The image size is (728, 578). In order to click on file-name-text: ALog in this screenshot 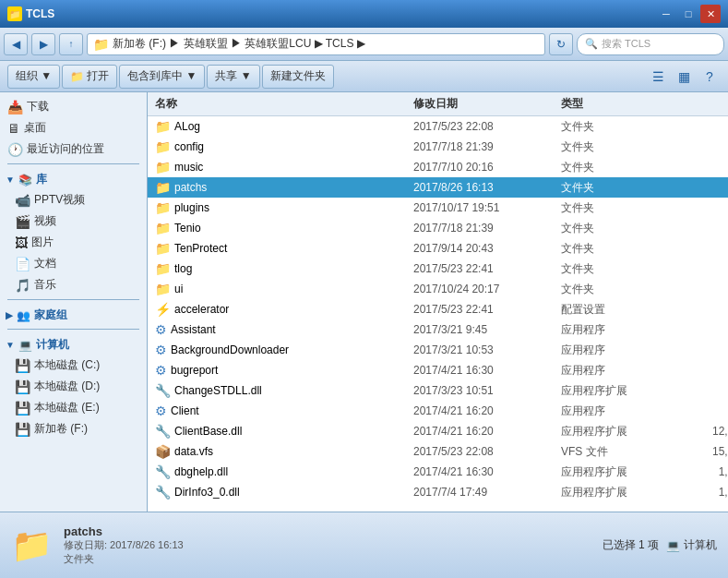, I will do `click(187, 126)`.